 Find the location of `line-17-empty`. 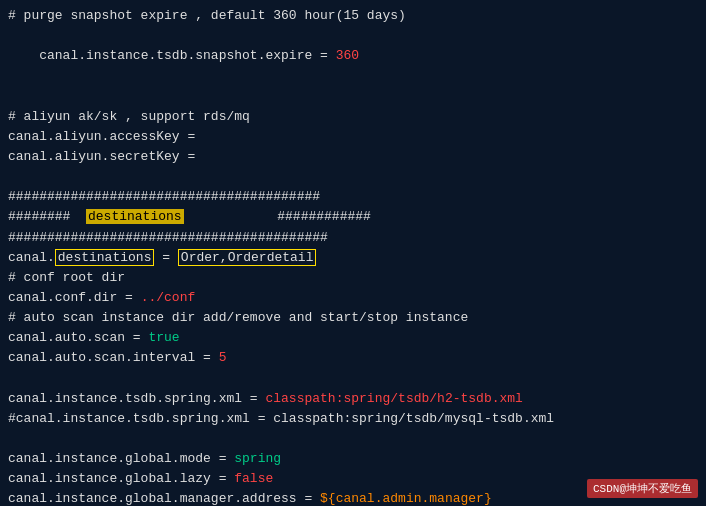

line-17-empty is located at coordinates (353, 379).